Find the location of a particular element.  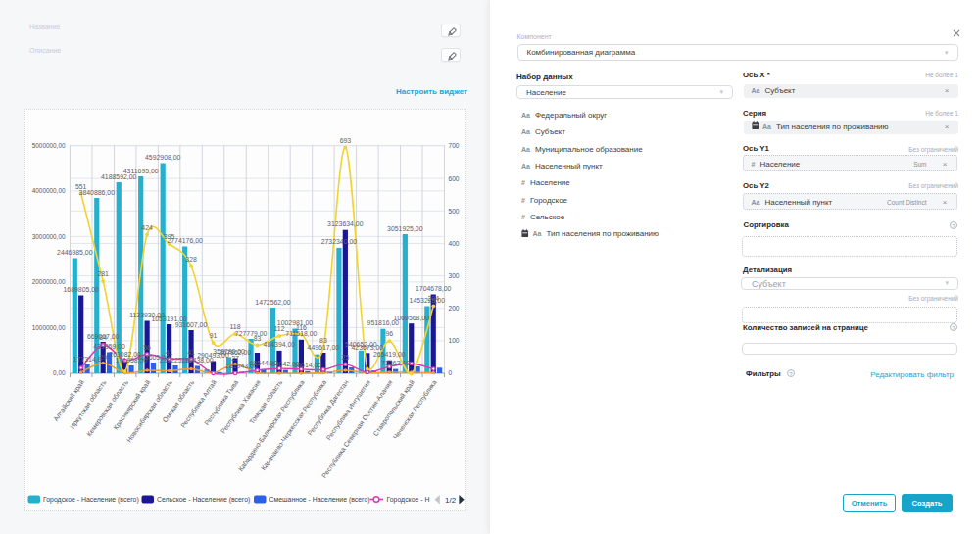

svg-text: 1472562,00 is located at coordinates (272, 302).